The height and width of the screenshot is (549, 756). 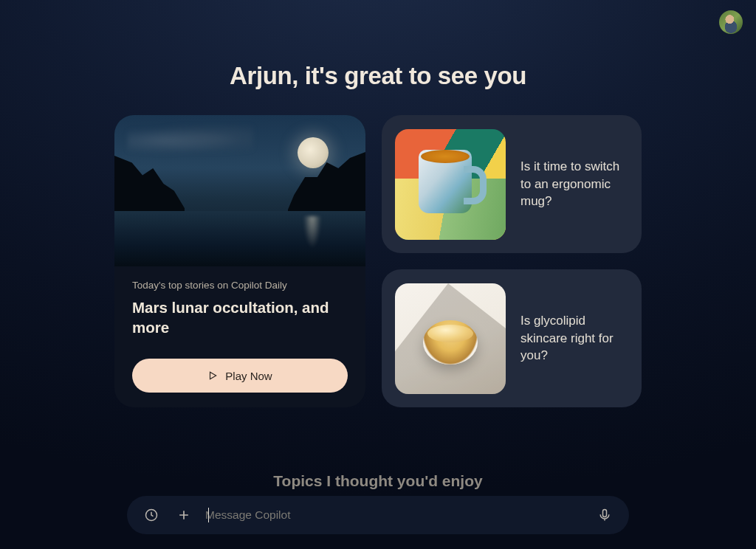 I want to click on avatar, so click(x=731, y=22).